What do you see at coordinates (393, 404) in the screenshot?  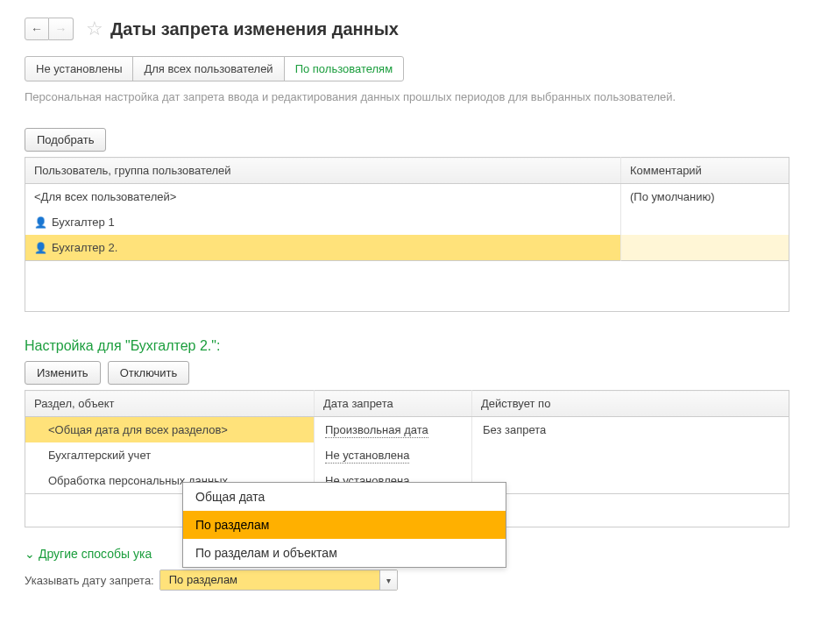 I see `sections-col-date: Дата запрета` at bounding box center [393, 404].